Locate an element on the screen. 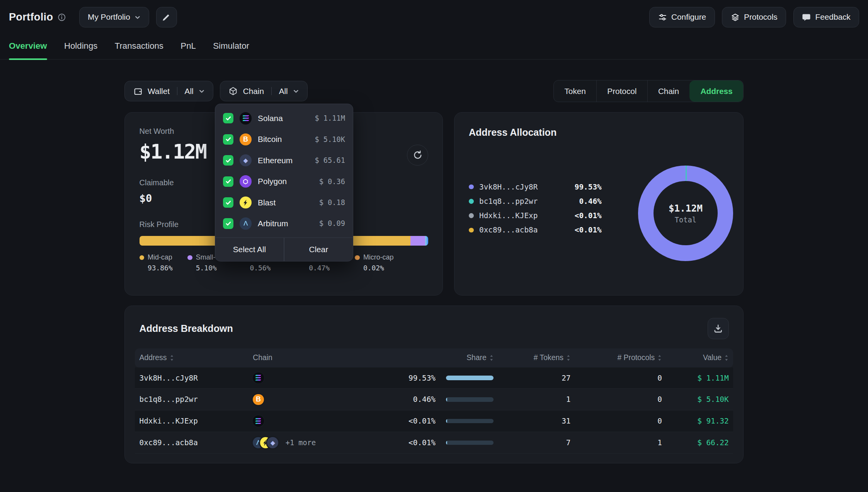 Image resolution: width=868 pixels, height=492 pixels. chain-cube-icon is located at coordinates (233, 91).